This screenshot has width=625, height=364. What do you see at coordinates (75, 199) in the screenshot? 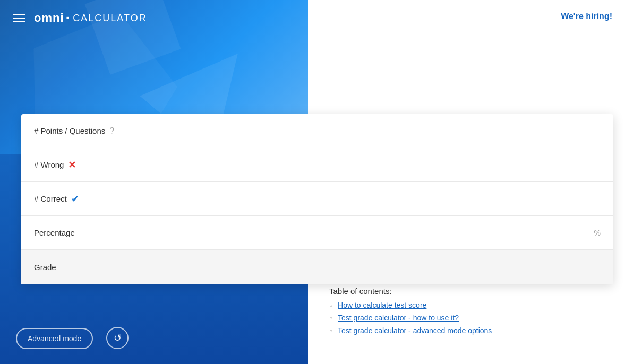
I see `correct-icon: ✔` at bounding box center [75, 199].